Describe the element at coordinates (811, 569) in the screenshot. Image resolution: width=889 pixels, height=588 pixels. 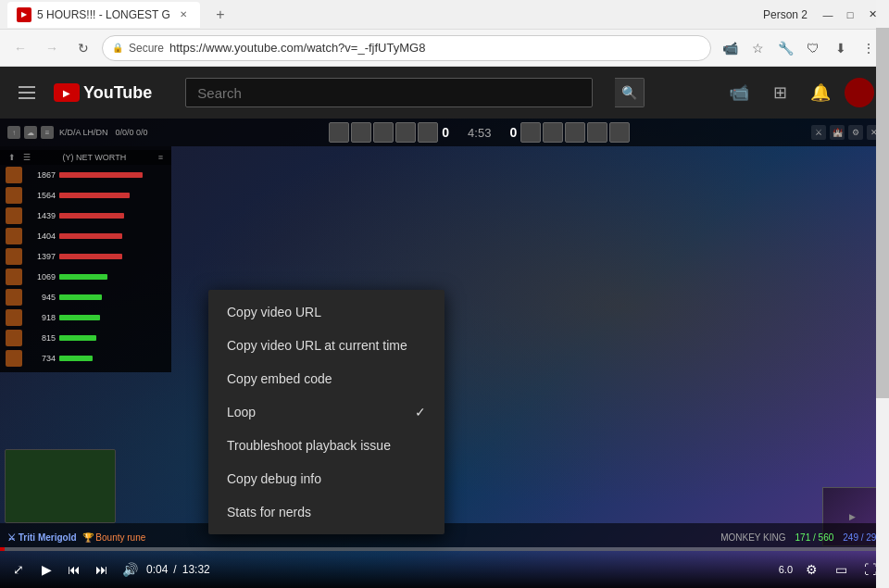
I see `settings-button: ⚙` at that location.